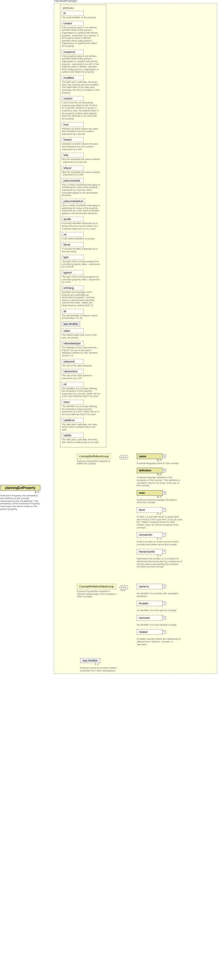  What do you see at coordinates (73, 272) in the screenshot?
I see `attribute-name: typeuri` at bounding box center [73, 272].